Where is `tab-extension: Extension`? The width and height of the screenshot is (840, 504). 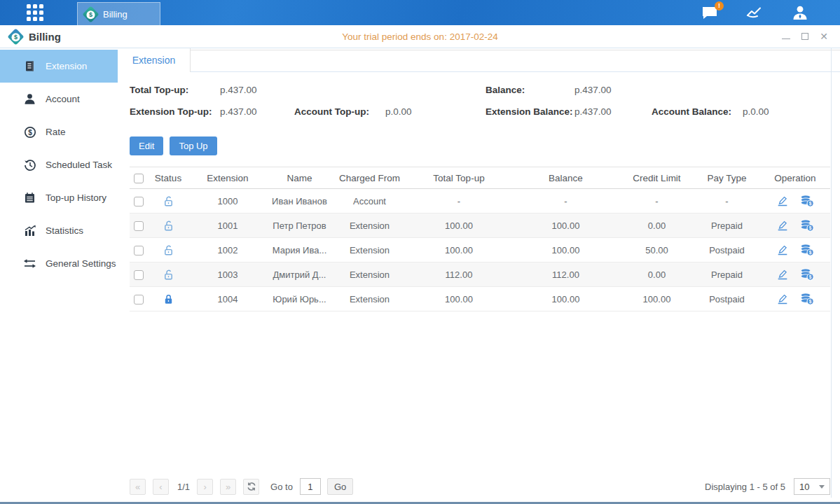
tab-extension: Extension is located at coordinates (154, 60).